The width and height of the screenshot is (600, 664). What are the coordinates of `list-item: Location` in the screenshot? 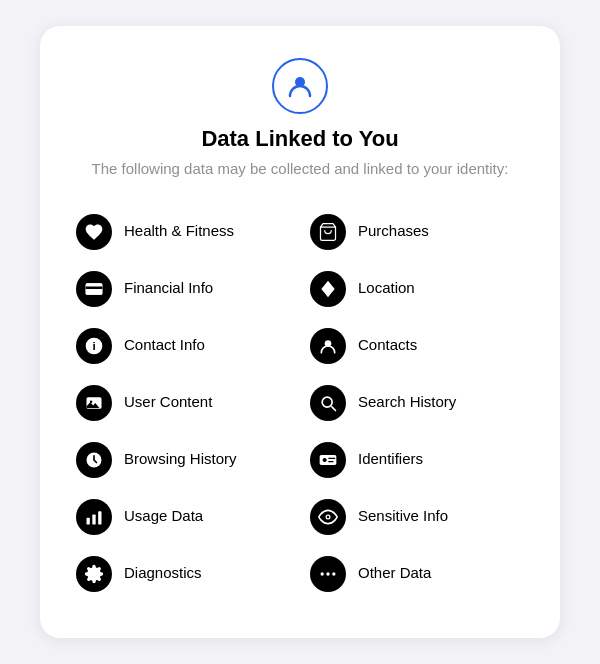 It's located at (417, 288).